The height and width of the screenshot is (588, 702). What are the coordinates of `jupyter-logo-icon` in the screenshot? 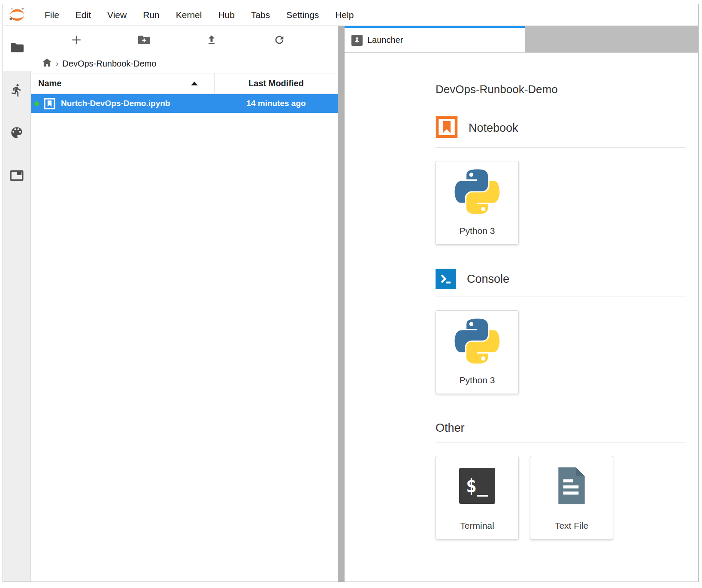 It's located at (17, 15).